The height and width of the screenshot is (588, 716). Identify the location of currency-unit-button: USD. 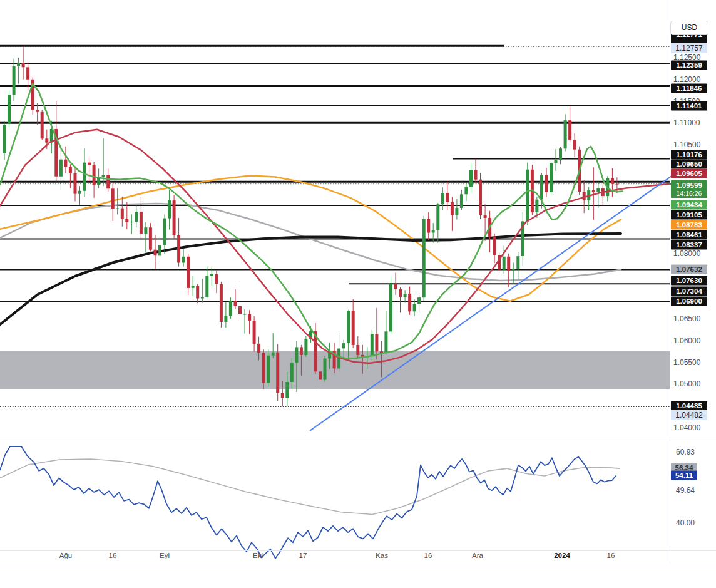
(690, 28).